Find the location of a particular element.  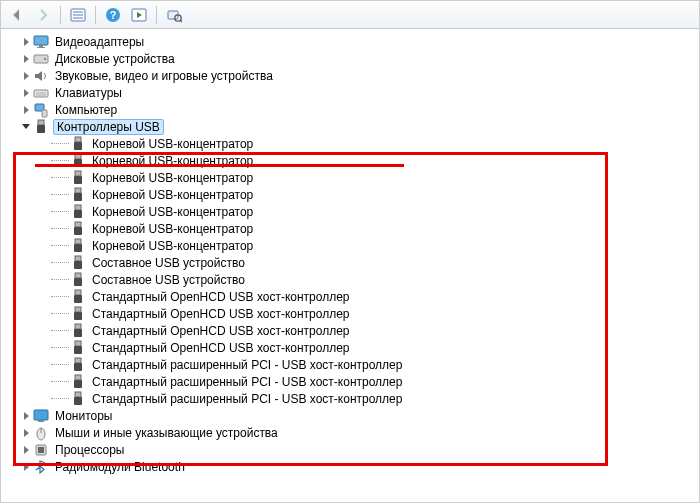

tree-item-processors: Процессоры is located at coordinates (350, 450).